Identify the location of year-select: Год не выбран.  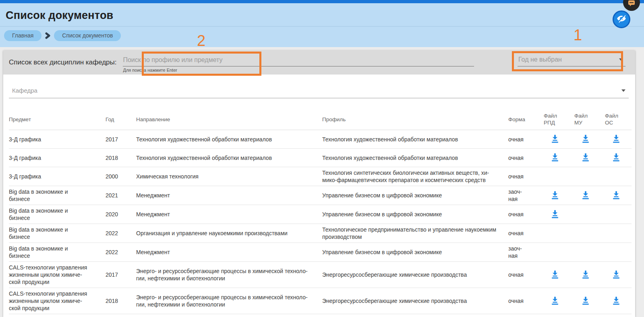
(572, 61).